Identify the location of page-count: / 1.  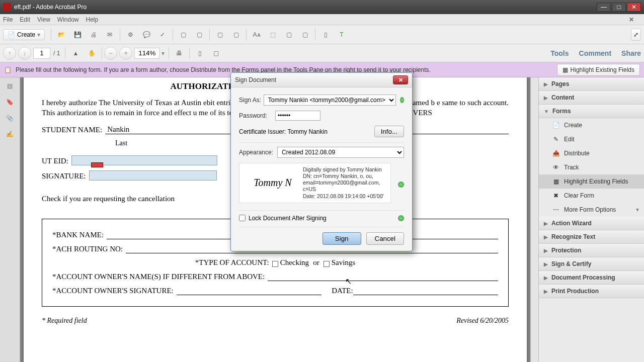
(56, 53).